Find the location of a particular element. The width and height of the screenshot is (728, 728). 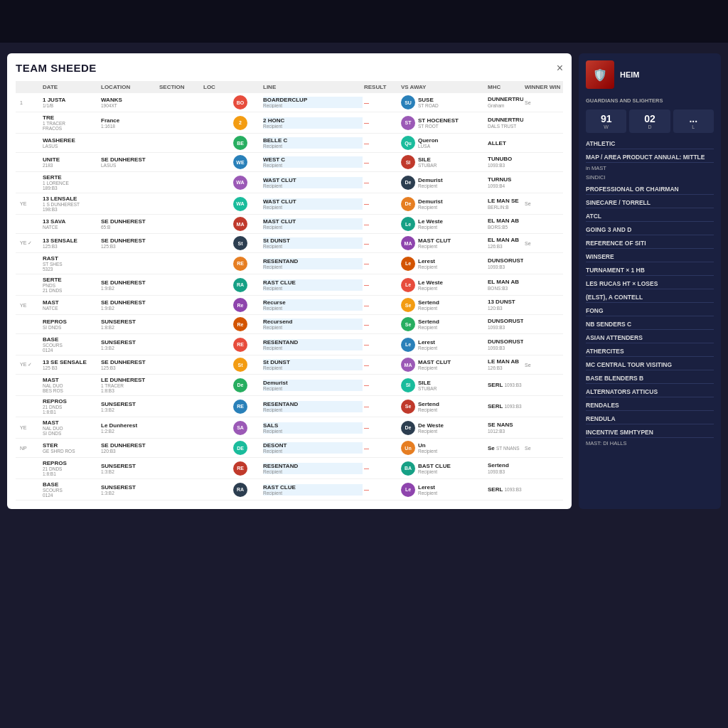

cell-date: RAST ST SHES5323 is located at coordinates (71, 263).